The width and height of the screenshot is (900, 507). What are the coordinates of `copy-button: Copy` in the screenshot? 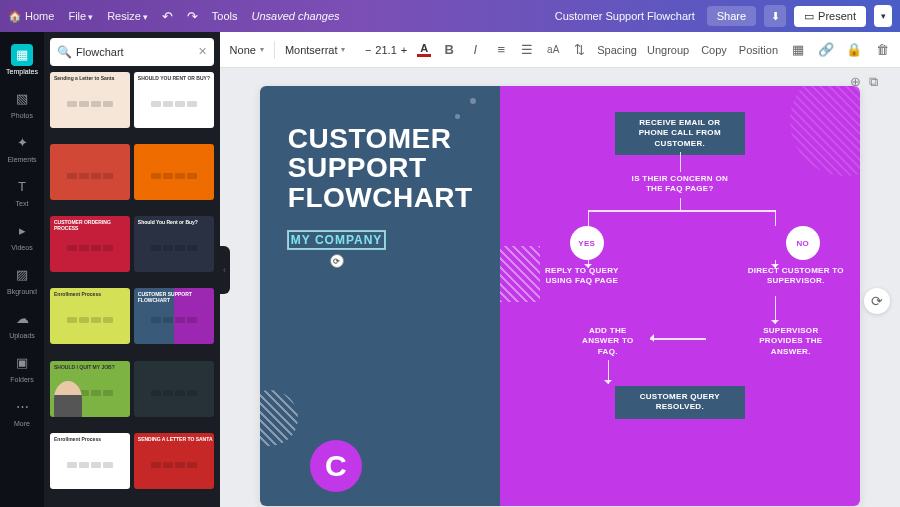 It's located at (714, 50).